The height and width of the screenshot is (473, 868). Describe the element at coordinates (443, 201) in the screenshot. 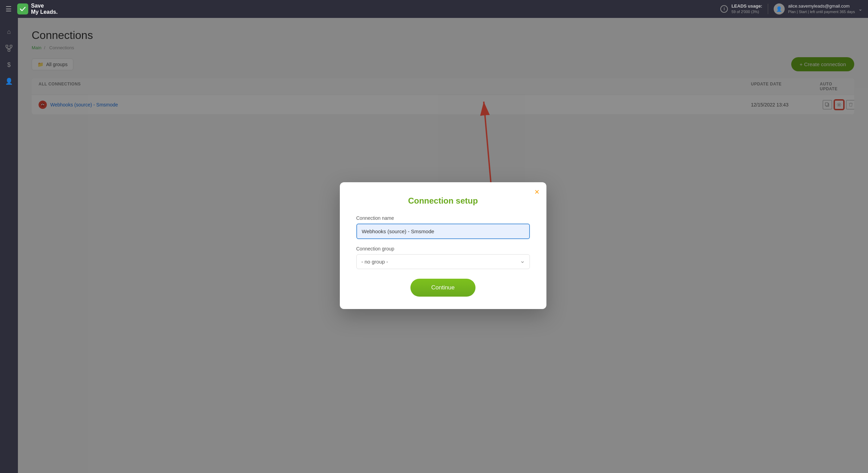

I see `modal-title: Connection setup` at that location.